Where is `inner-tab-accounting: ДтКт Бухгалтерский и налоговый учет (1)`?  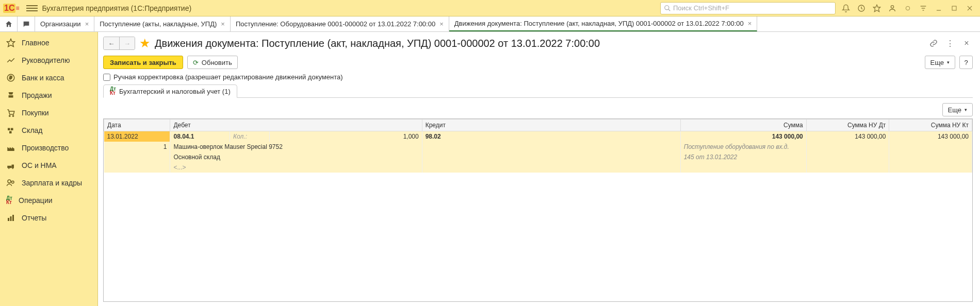
inner-tab-accounting: ДтКт Бухгалтерский и налоговый учет (1) is located at coordinates (170, 91).